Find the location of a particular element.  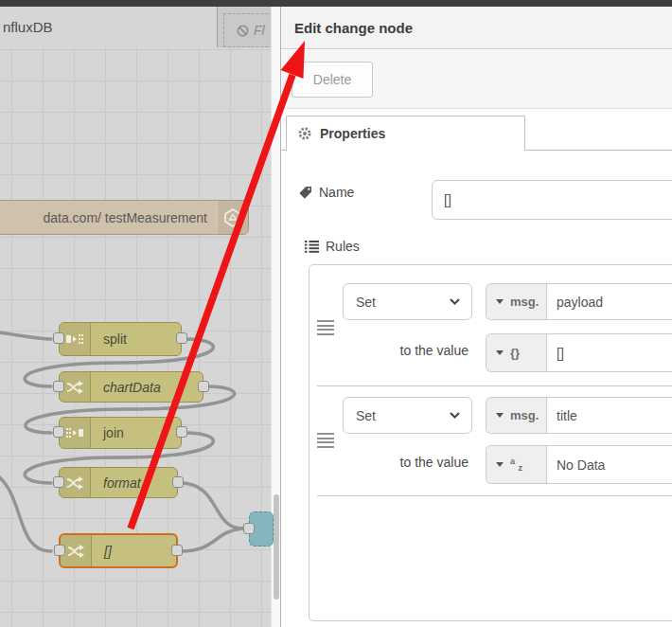

delete-button: Delete is located at coordinates (332, 80).